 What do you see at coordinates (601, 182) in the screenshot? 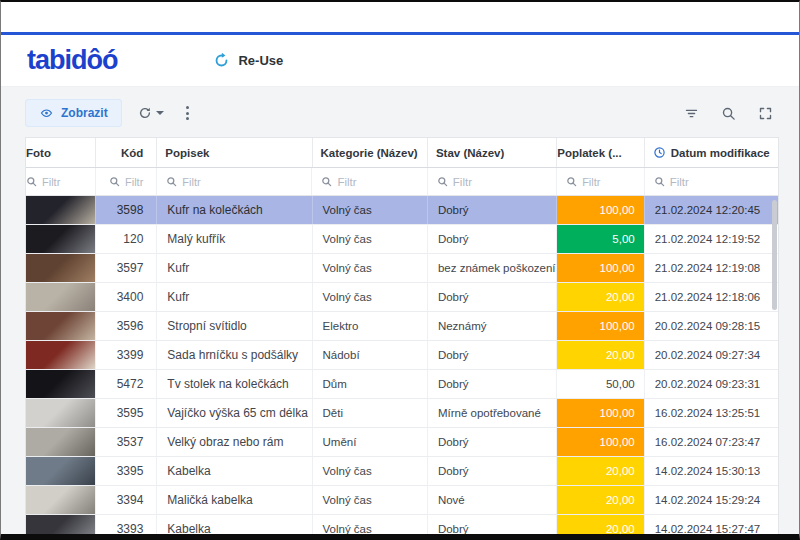
I see `filter-input-poplatek: Filtr` at bounding box center [601, 182].